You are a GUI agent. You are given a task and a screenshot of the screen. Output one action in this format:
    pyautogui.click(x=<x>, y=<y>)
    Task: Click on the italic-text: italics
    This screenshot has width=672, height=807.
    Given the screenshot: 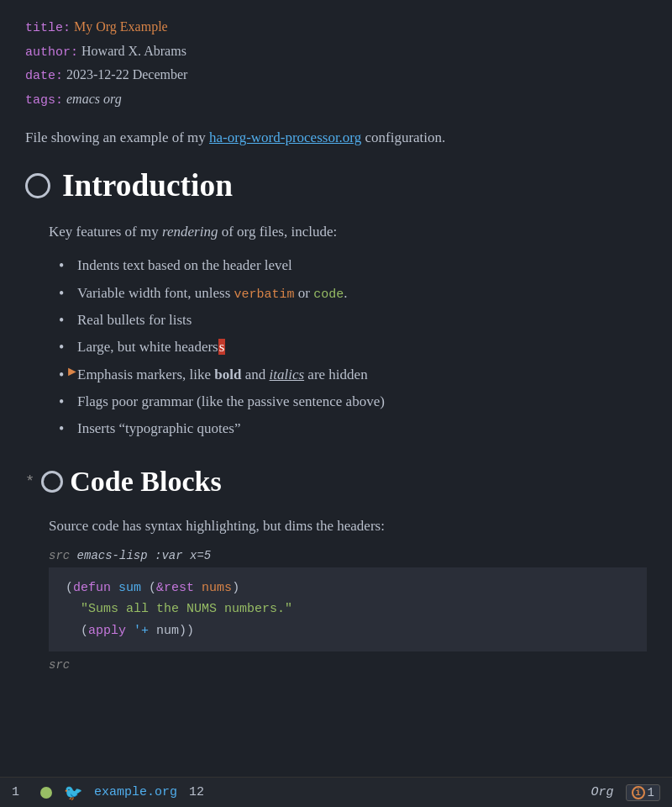 What is the action you would take?
    pyautogui.click(x=287, y=375)
    